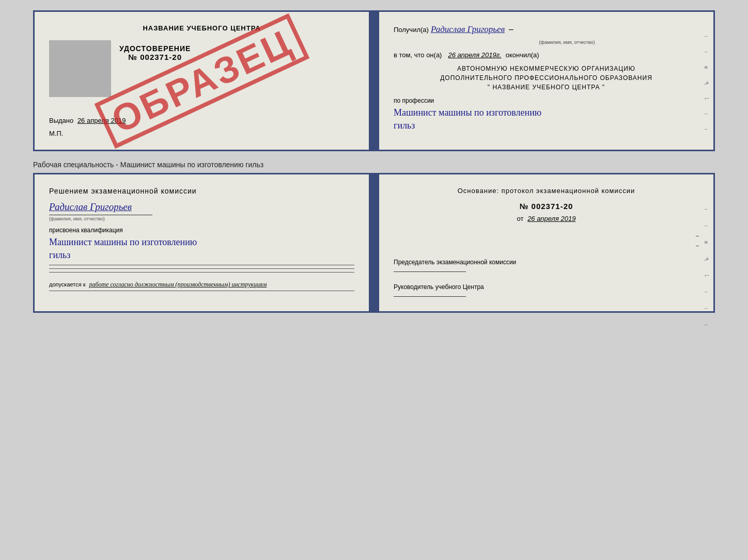 The height and width of the screenshot is (560, 748). What do you see at coordinates (707, 82) in the screenshot?
I see `side-dashes-top: – – и ,а ‹– – –` at bounding box center [707, 82].